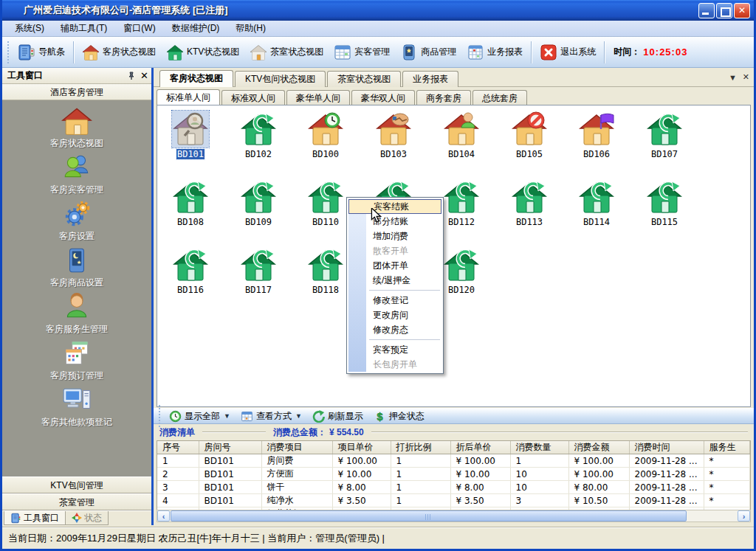 Image resolution: width=756 pixels, height=551 pixels. What do you see at coordinates (666, 448) in the screenshot?
I see `table-column-header: 消费时间` at bounding box center [666, 448].